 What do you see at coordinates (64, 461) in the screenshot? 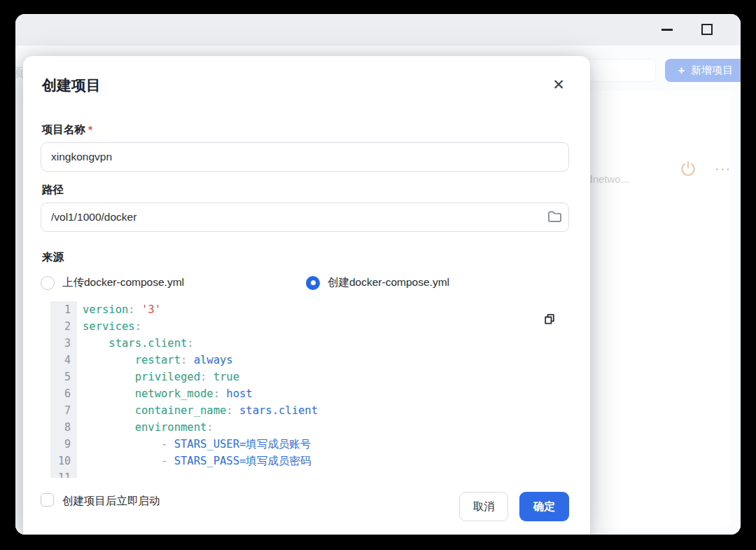
I see `line-number: 10` at bounding box center [64, 461].